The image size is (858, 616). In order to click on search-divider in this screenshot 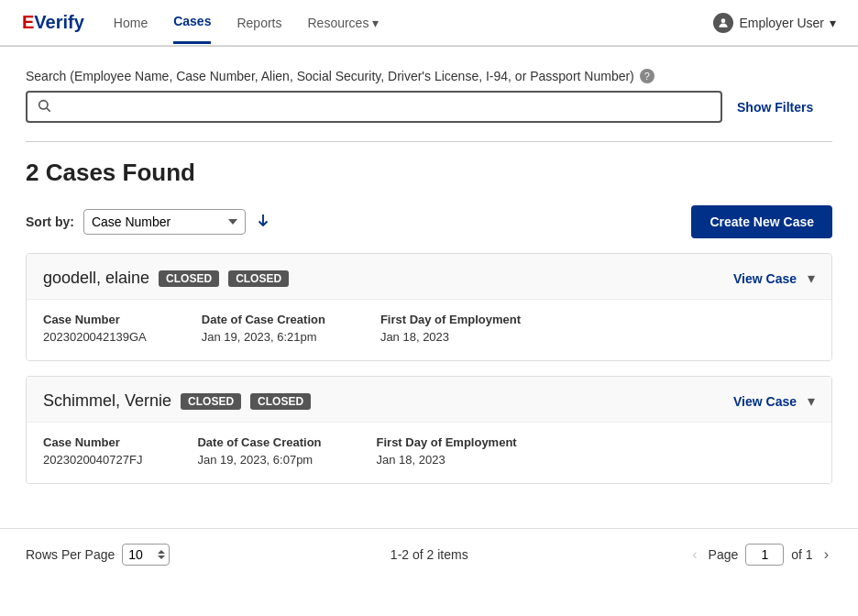, I will do `click(429, 141)`.